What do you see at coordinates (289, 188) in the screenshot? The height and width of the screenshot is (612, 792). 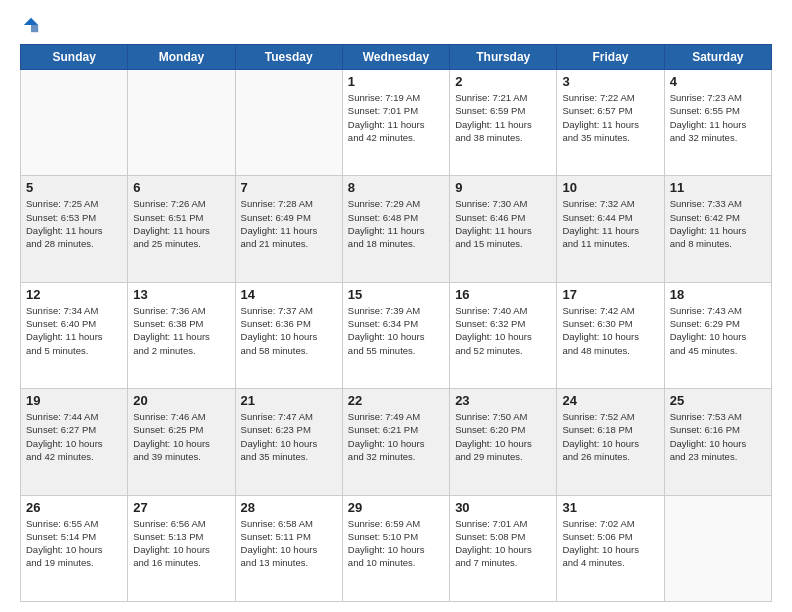 I see `day-number: 7` at bounding box center [289, 188].